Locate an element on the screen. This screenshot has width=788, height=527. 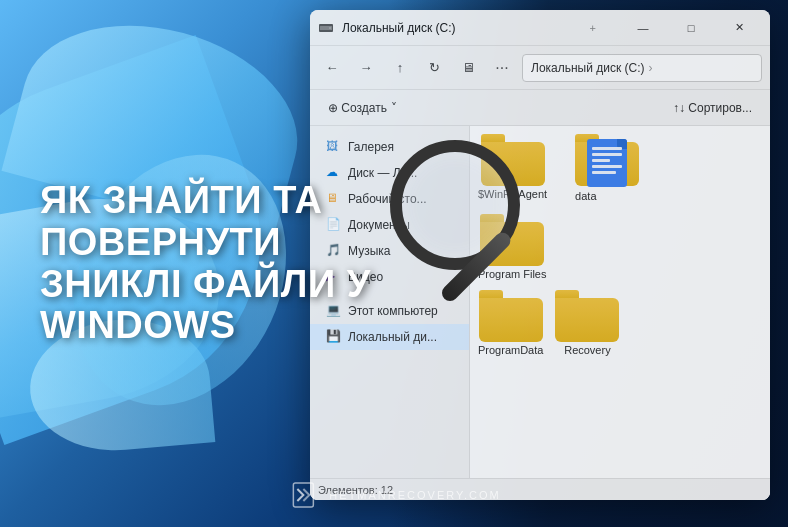
folder-recovery-label: Recovery is located at coordinates (587, 350).